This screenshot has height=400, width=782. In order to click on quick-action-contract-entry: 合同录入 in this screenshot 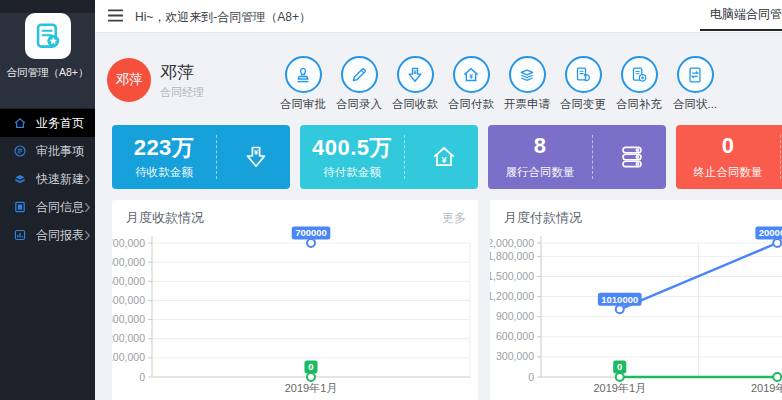, I will do `click(359, 84)`.